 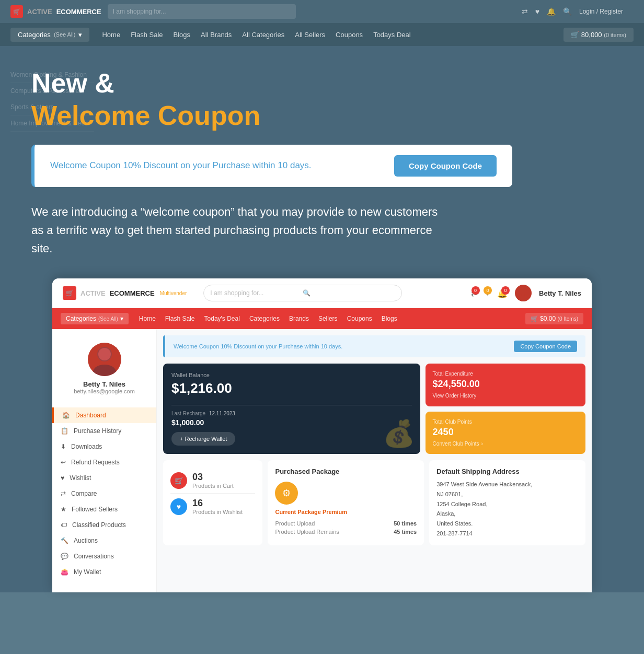 What do you see at coordinates (258, 346) in the screenshot?
I see `db-coupon-text: Welcome Coupon 10% Discount on your Purc…` at bounding box center [258, 346].